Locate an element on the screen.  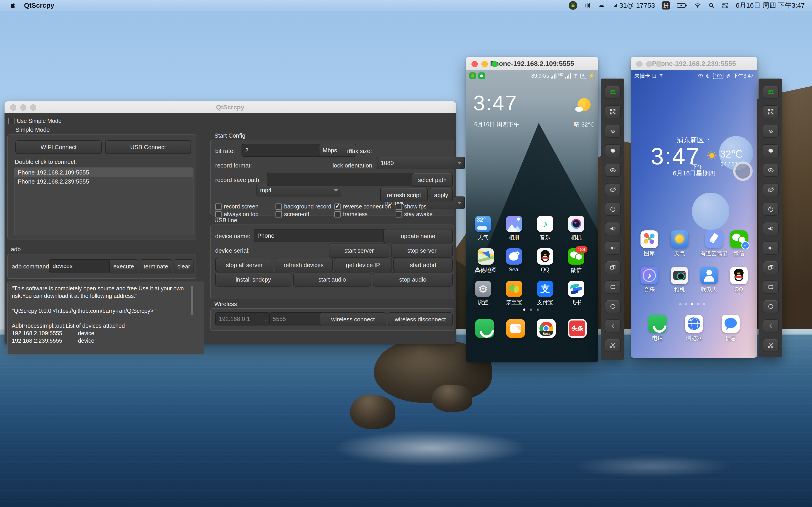
get-device-ip-button: get device IP is located at coordinates (363, 265).